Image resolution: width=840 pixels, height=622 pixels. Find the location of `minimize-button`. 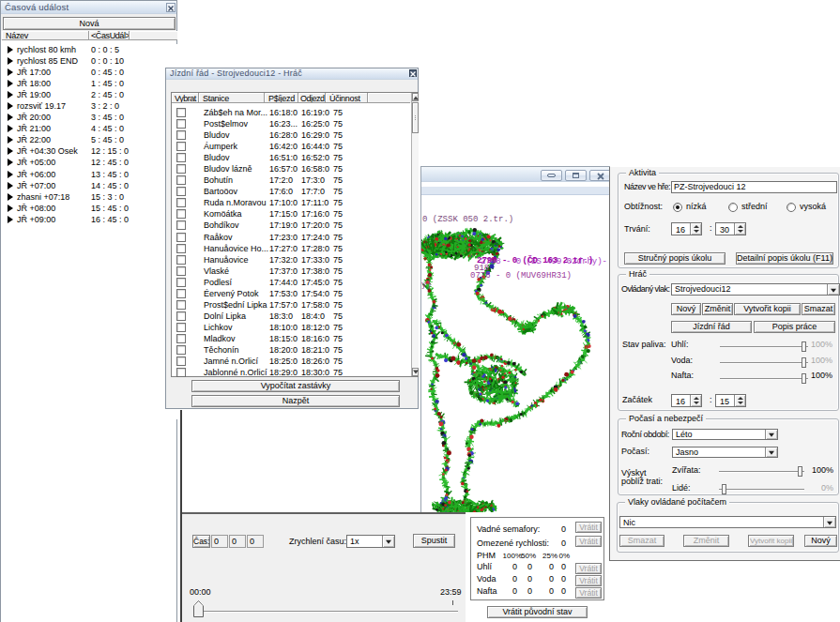

minimize-button is located at coordinates (552, 175).